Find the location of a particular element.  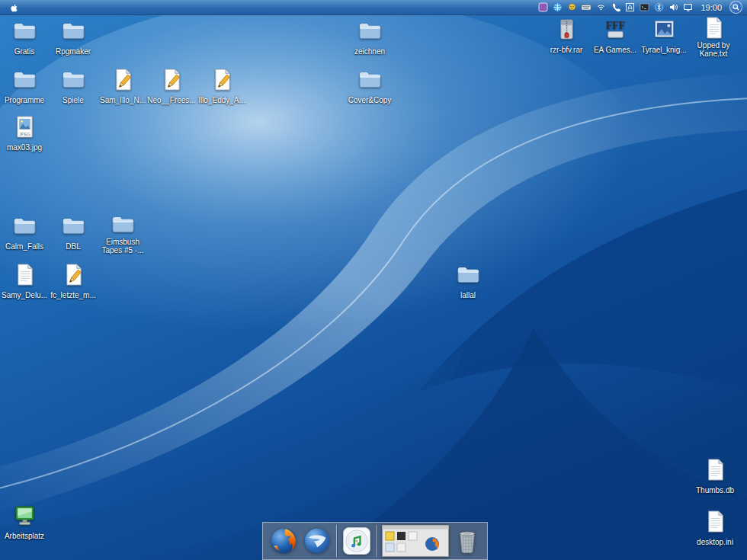

phone-icon is located at coordinates (615, 8).